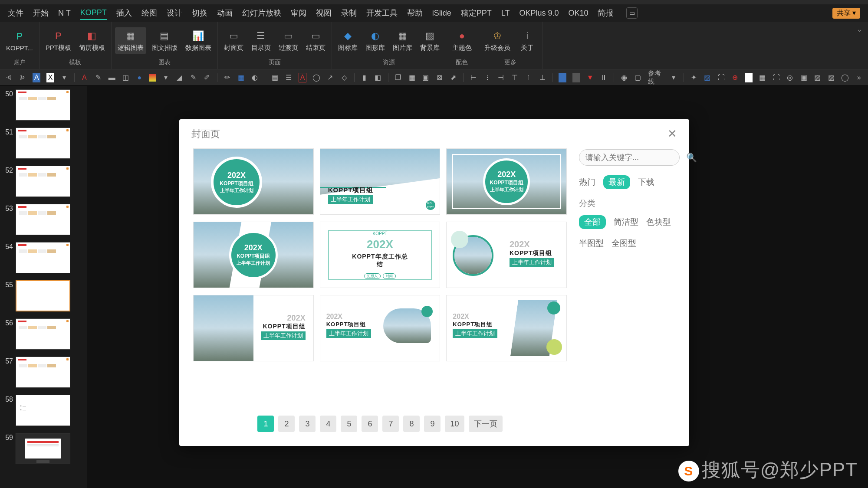  I want to click on square-icon: ▢, so click(638, 78).